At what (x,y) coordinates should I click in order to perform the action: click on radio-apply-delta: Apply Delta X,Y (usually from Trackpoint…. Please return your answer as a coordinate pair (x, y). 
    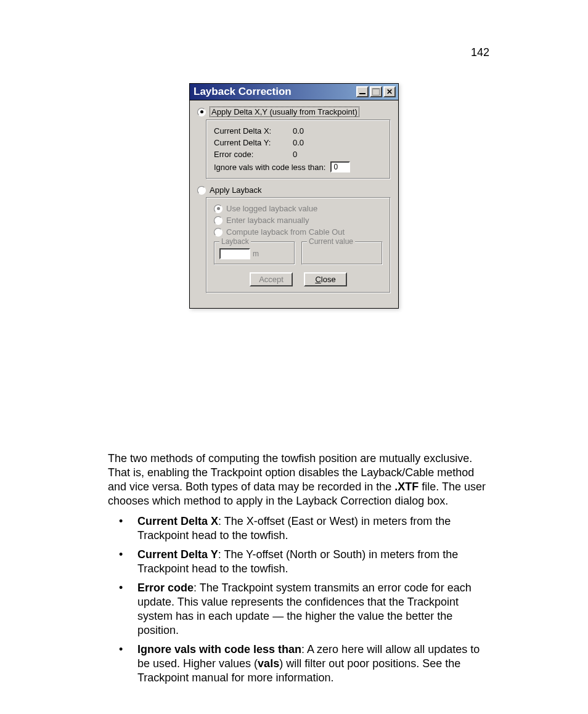
    Looking at the image, I should click on (294, 112).